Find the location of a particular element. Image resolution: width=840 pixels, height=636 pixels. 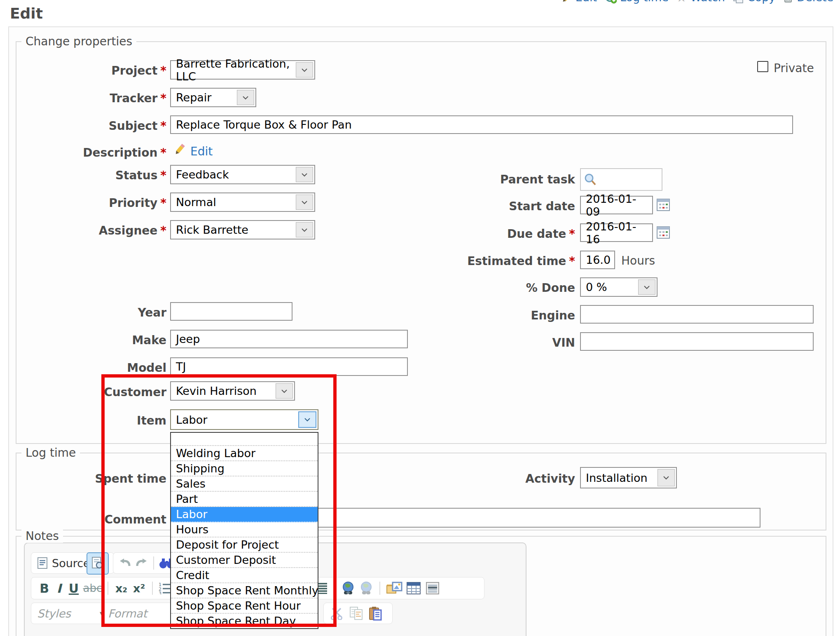

description-edit-link: Edit is located at coordinates (201, 152).